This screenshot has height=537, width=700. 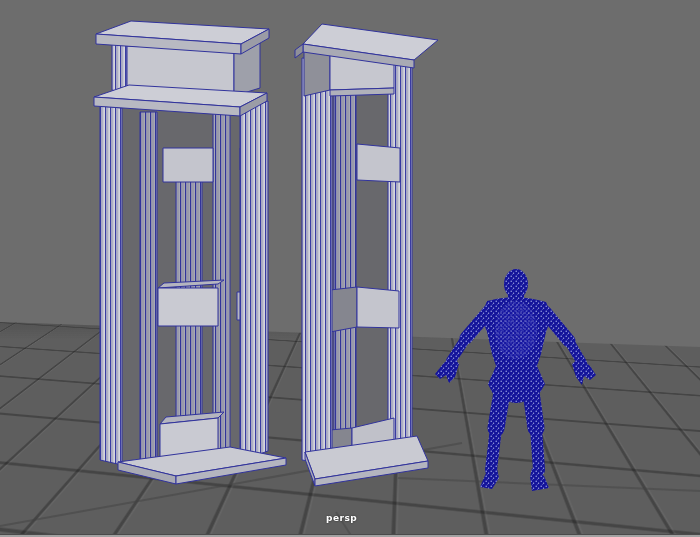 What do you see at coordinates (538, 449) in the screenshot?
I see `character-right-calf` at bounding box center [538, 449].